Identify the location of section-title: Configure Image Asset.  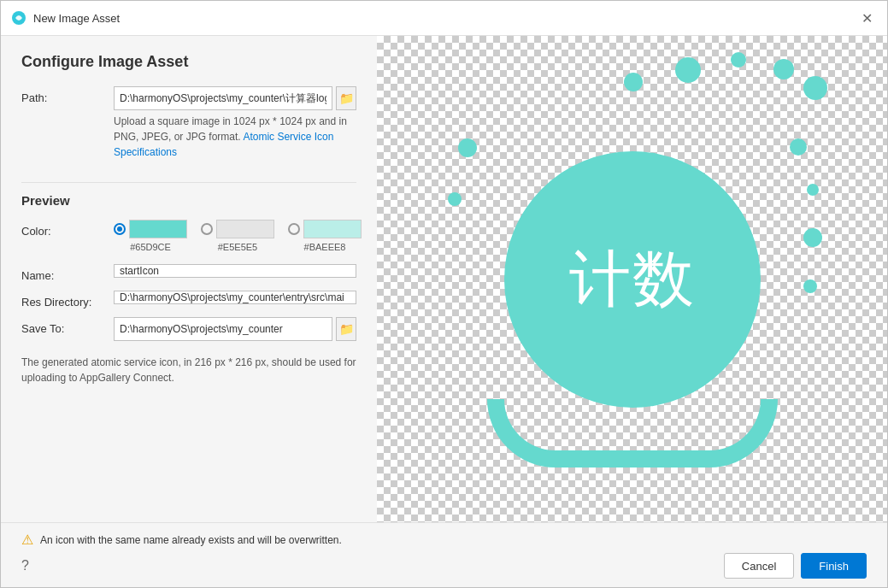
(189, 62).